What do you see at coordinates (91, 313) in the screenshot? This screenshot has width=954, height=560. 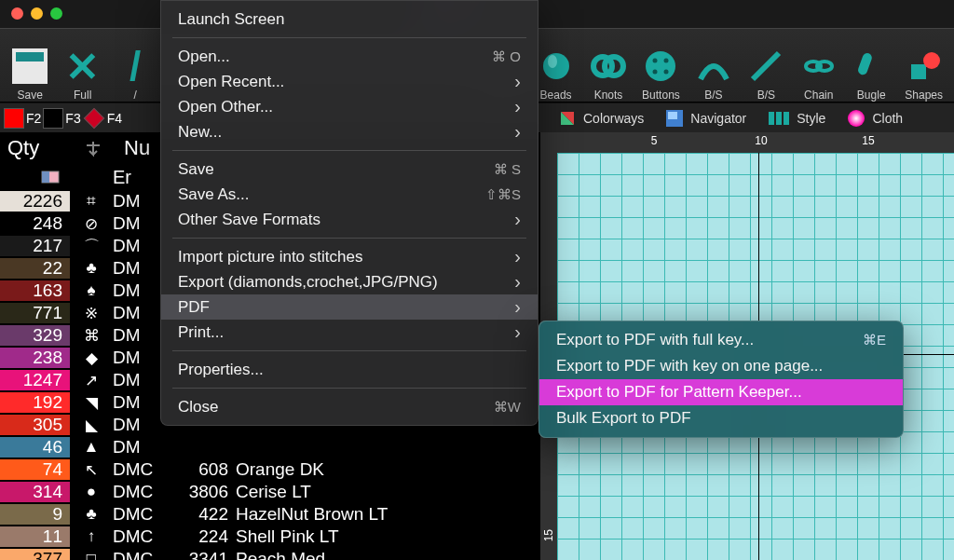 I see `thread-symbol: ※` at bounding box center [91, 313].